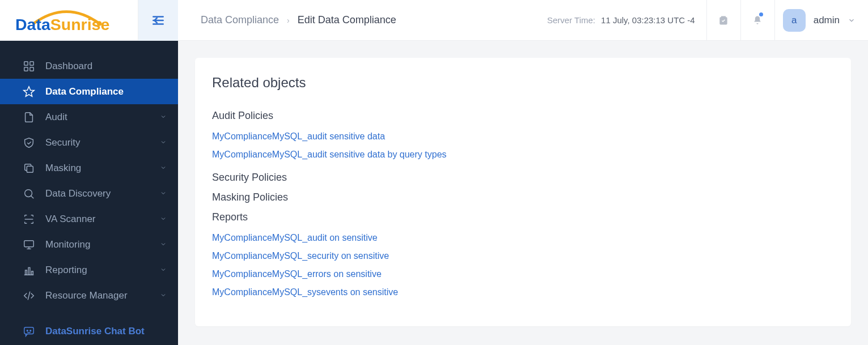  I want to click on sidebar-item-dashboard: Dashboard, so click(89, 66).